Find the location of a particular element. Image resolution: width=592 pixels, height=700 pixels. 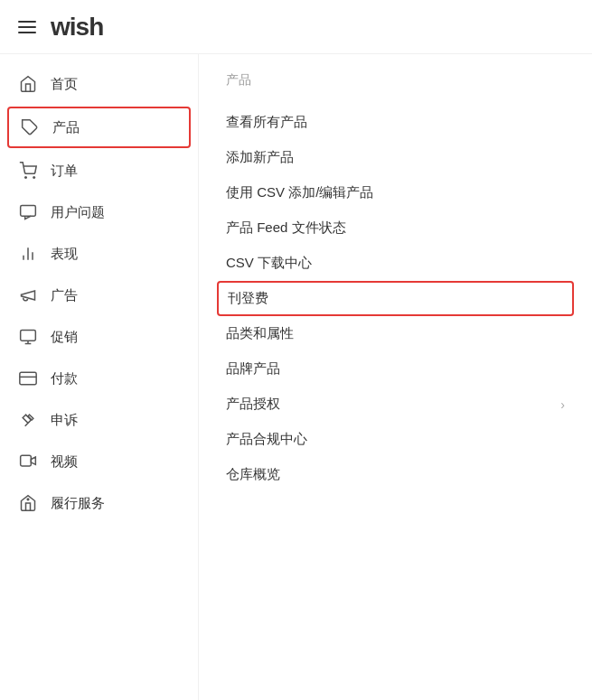

sidebar-item-payment: 付款 is located at coordinates (99, 378).